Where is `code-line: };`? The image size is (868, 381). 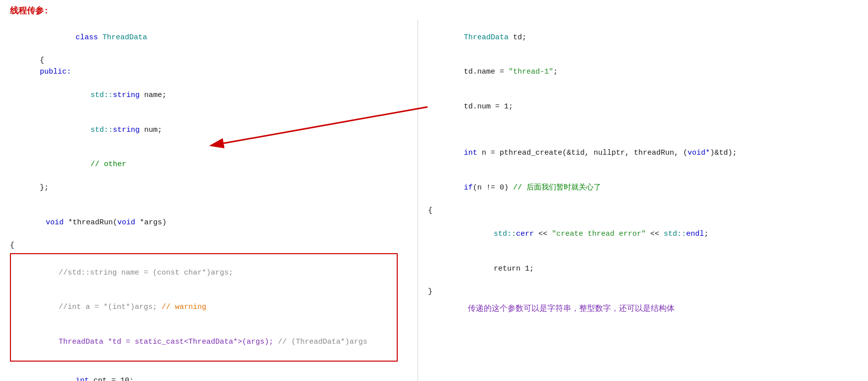 code-line: }; is located at coordinates (209, 188).